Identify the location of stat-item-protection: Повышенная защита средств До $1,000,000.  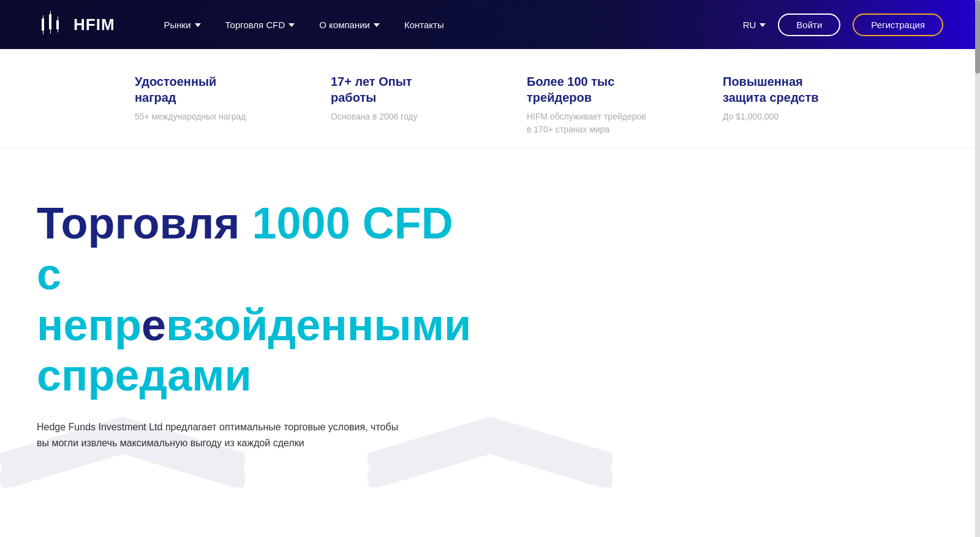
(784, 105).